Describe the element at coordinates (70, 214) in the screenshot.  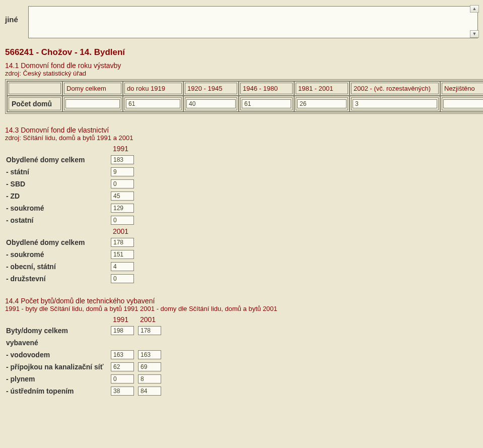
I see `table-14-3-y1991: 1991 Obydlené domy celkem183 - státní9 -…` at that location.